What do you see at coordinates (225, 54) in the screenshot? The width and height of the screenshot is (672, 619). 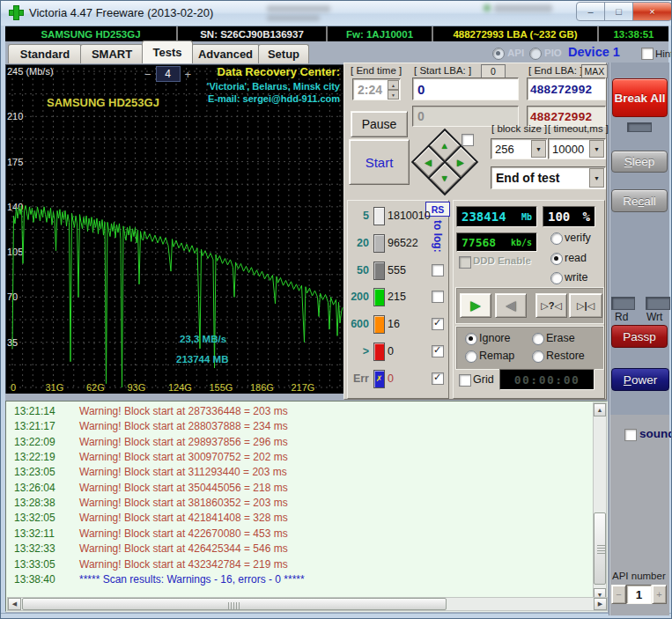 I see `tab-advanced: Advanced` at bounding box center [225, 54].